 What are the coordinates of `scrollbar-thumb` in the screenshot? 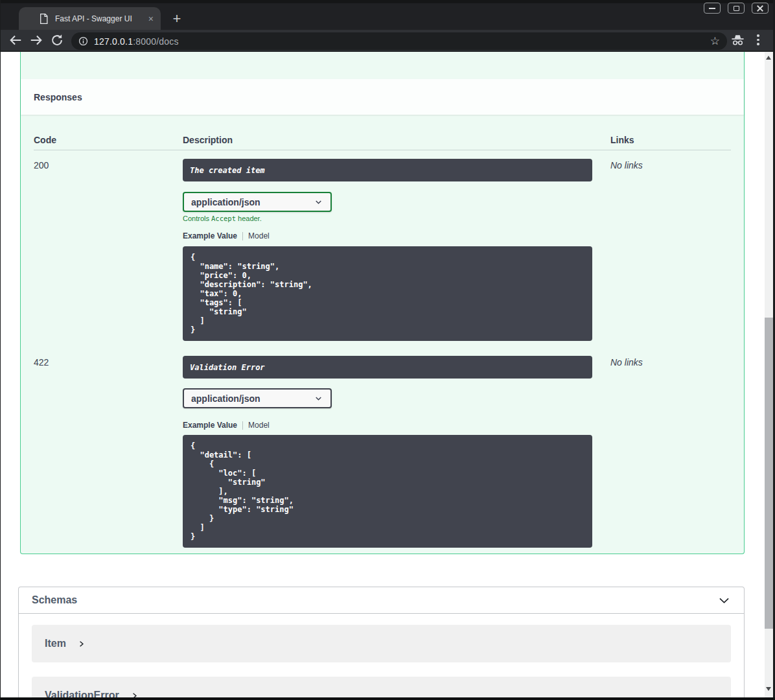 It's located at (769, 473).